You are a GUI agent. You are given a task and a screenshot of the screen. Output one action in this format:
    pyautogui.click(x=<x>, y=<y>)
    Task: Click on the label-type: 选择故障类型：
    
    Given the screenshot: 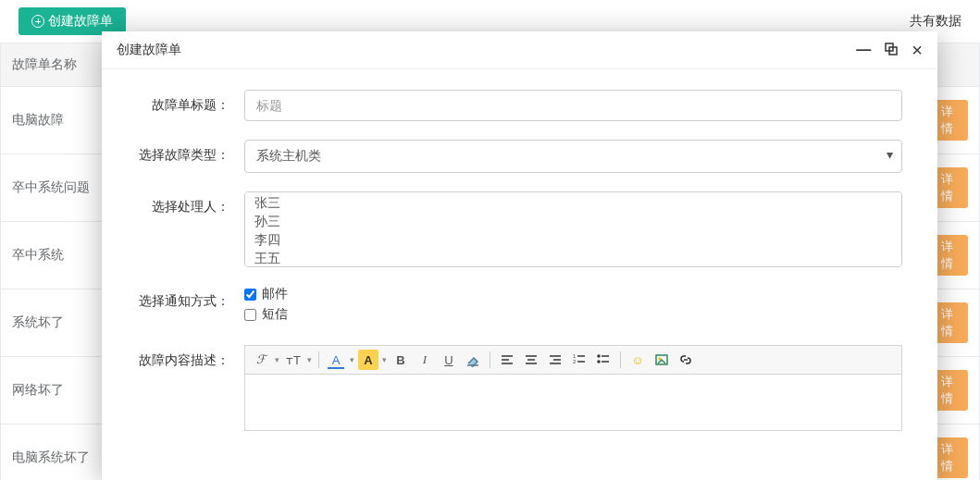 What is the action you would take?
    pyautogui.click(x=185, y=156)
    